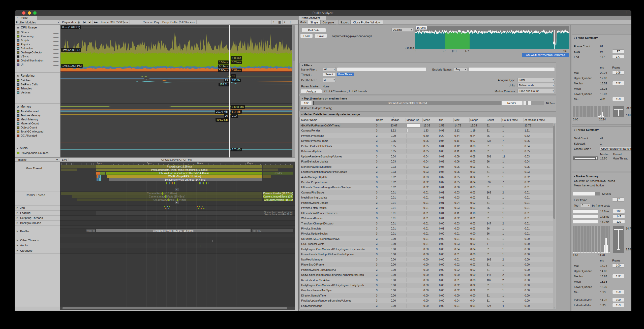 This screenshot has width=644, height=329. Describe the element at coordinates (426, 151) in the screenshot. I see `table-row: BehaviourUpdate30.050.050.050.110.068110…` at that location.